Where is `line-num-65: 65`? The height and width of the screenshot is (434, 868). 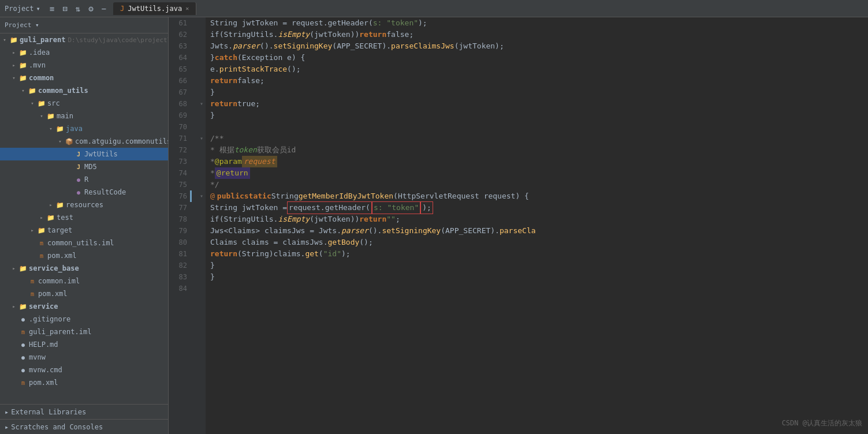 line-num-65: 65 is located at coordinates (180, 69).